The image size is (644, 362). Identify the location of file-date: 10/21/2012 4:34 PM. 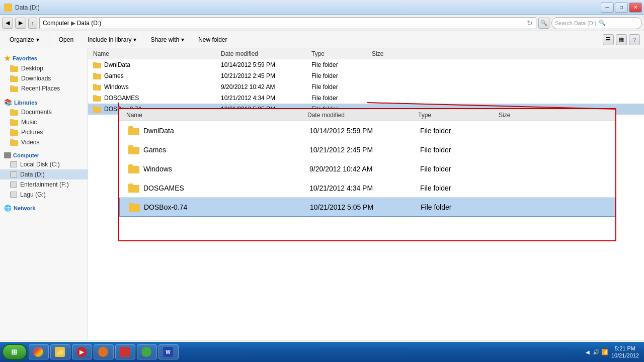
(266, 98).